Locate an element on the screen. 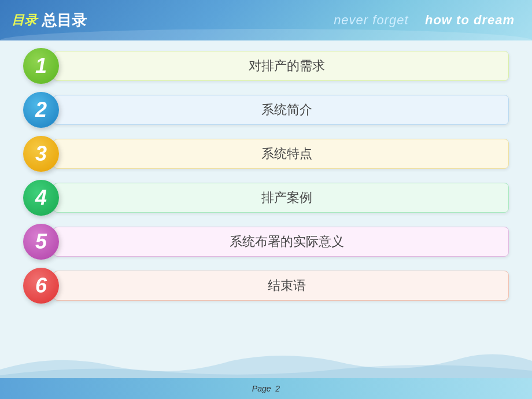  bottom-decoration is located at coordinates (266, 362).